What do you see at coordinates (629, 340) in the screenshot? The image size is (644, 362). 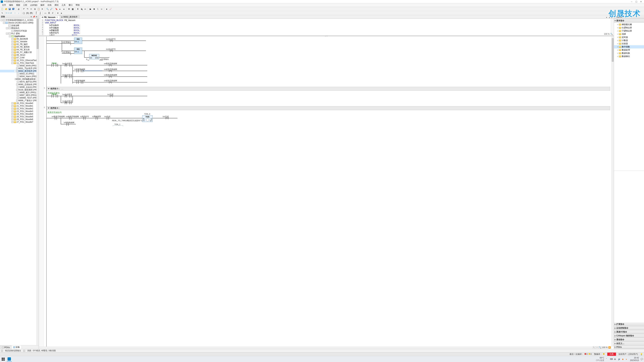 I see `rp-comm-header: 通信指令` at bounding box center [629, 340].